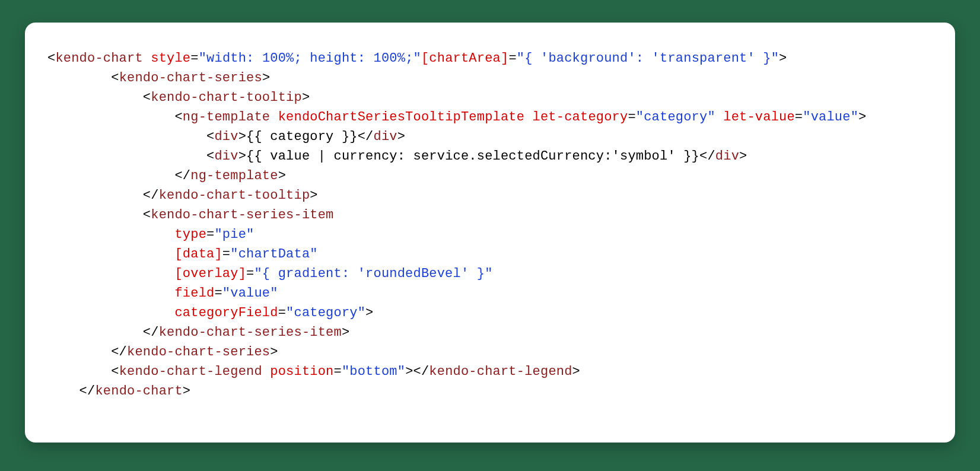 This screenshot has height=471, width=980. Describe the element at coordinates (374, 371) in the screenshot. I see `attr-value: "bottom"` at that location.